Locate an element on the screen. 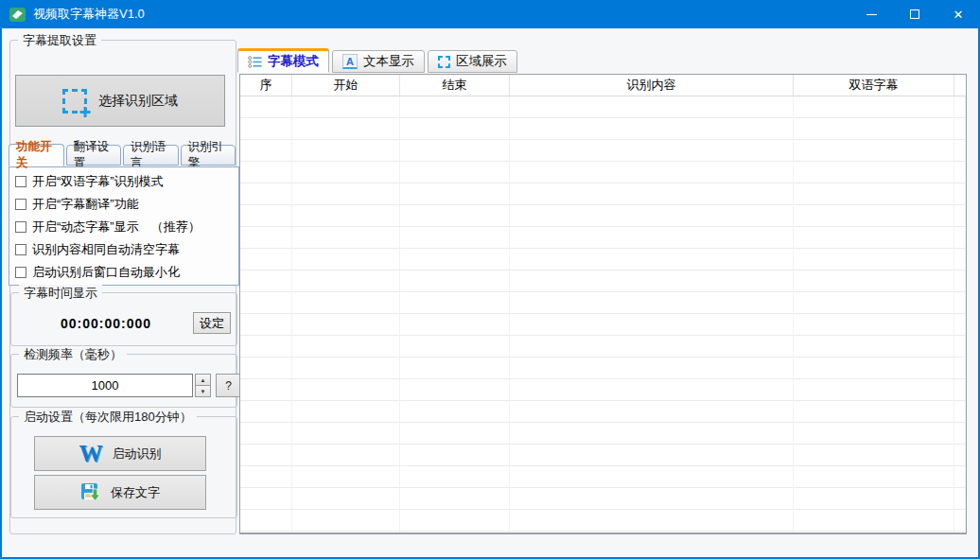  column-header-start: 开始 is located at coordinates (346, 85).